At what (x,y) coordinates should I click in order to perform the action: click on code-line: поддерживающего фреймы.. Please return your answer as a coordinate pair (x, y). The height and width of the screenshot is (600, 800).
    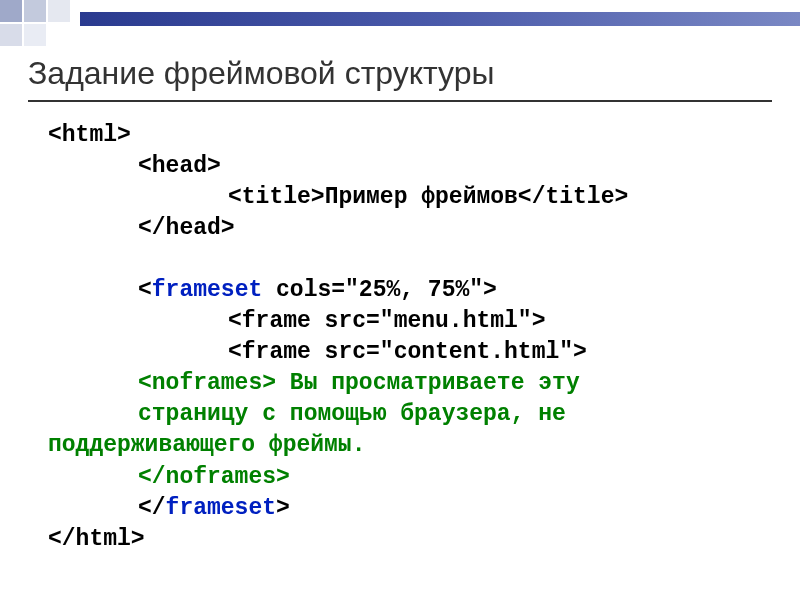
    Looking at the image, I should click on (410, 446).